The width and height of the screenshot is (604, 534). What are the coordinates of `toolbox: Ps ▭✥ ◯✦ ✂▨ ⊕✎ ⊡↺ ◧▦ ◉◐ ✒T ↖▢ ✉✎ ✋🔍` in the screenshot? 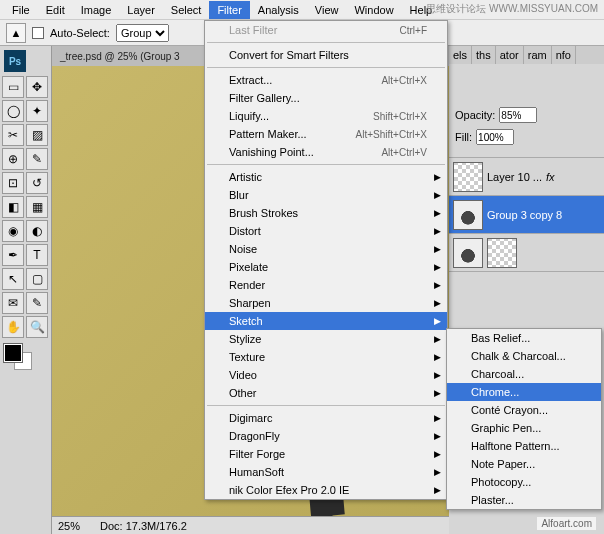 It's located at (26, 290).